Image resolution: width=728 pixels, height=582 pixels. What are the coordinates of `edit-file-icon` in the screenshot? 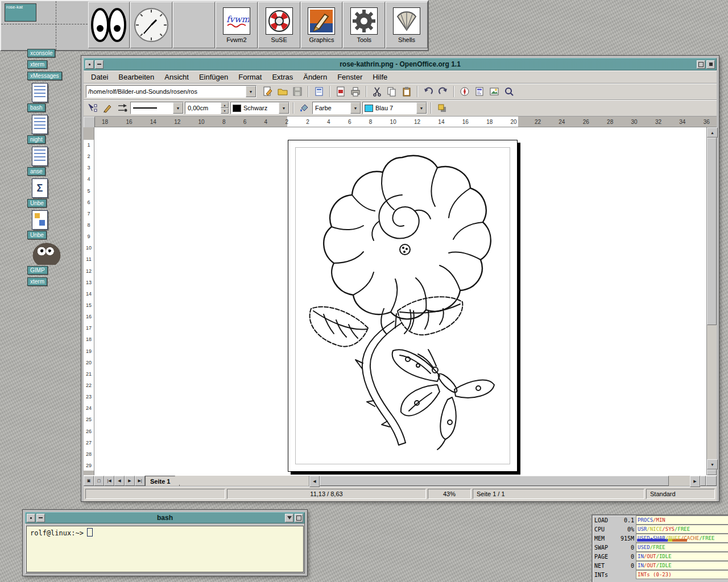 It's located at (268, 92).